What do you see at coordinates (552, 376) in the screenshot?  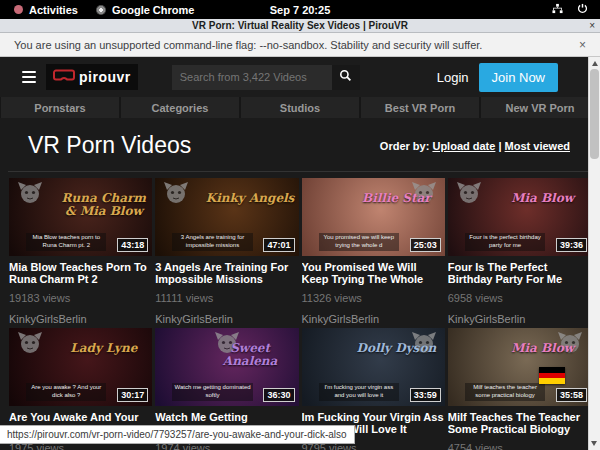 I see `german-flag-icon` at bounding box center [552, 376].